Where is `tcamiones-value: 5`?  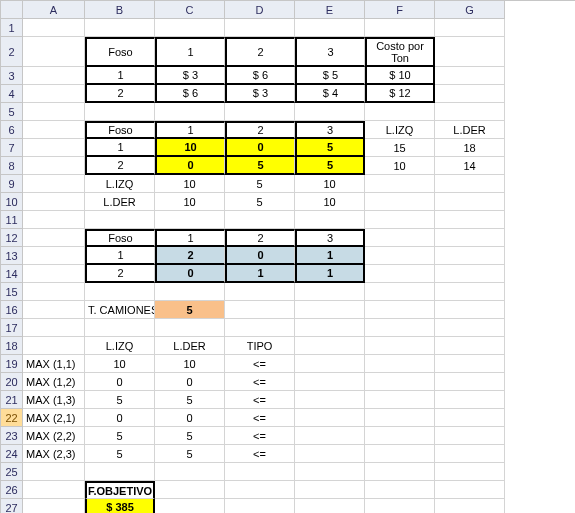 tcamiones-value: 5 is located at coordinates (190, 310).